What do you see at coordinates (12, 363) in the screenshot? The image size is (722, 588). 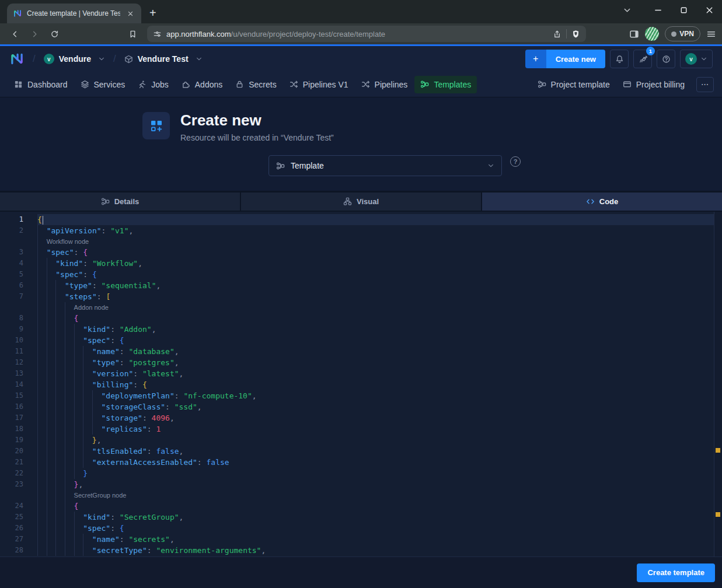 I see `line-number: 12` at bounding box center [12, 363].